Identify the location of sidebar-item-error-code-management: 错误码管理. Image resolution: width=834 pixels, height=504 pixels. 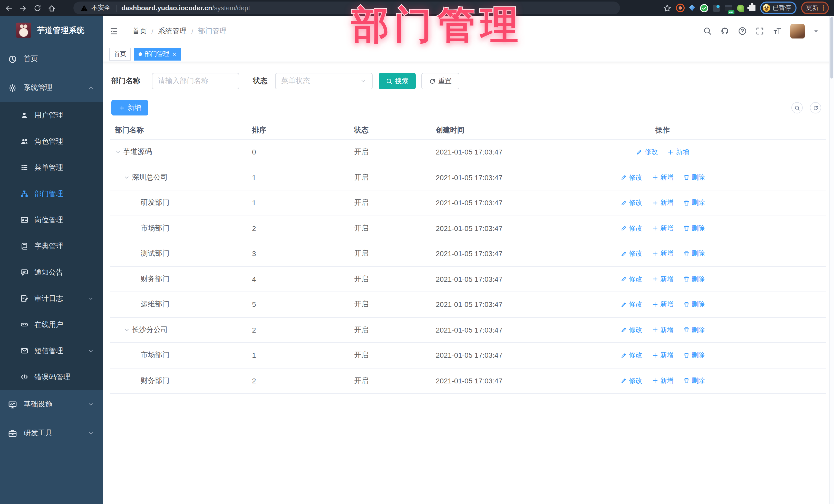
(51, 377).